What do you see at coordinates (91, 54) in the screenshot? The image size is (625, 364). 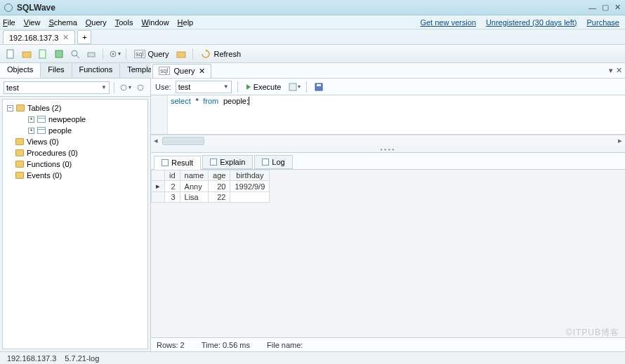 I see `print-button` at bounding box center [91, 54].